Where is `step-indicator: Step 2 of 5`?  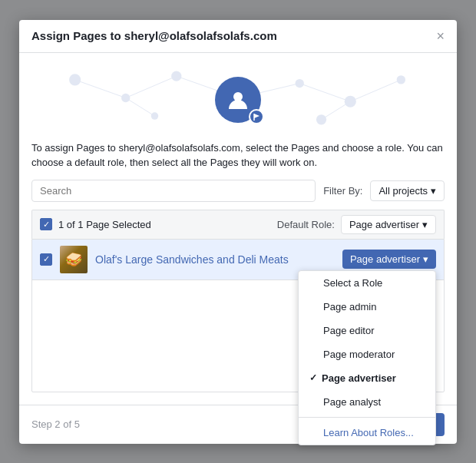 step-indicator: Step 2 of 5 is located at coordinates (55, 424).